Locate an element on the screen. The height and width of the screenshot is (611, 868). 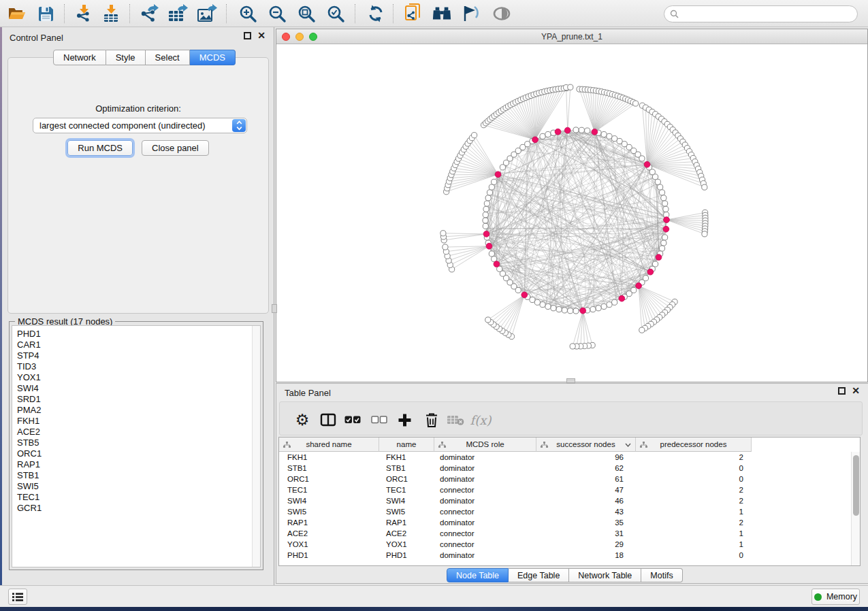
mcds-result-item: CAR1 is located at coordinates (139, 345).